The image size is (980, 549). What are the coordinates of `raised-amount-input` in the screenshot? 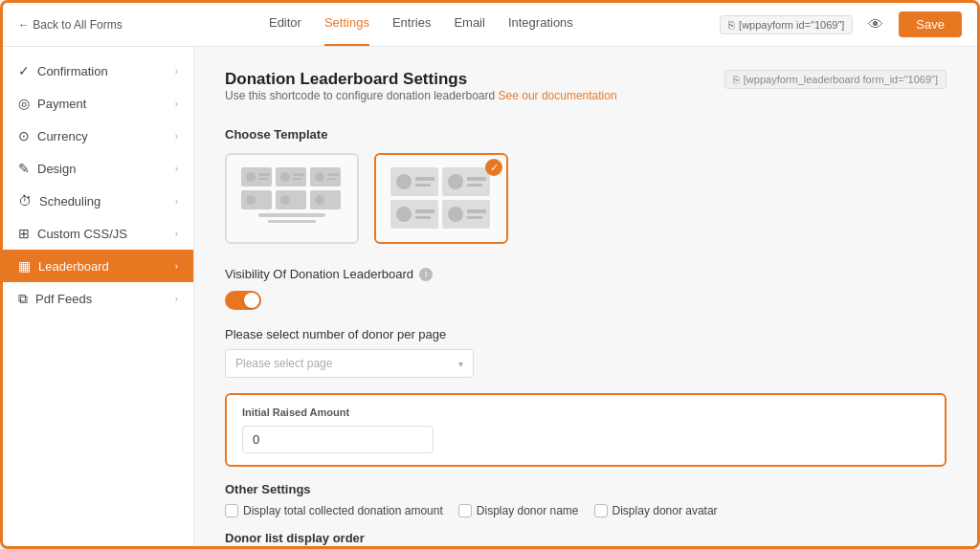 It's located at (338, 440).